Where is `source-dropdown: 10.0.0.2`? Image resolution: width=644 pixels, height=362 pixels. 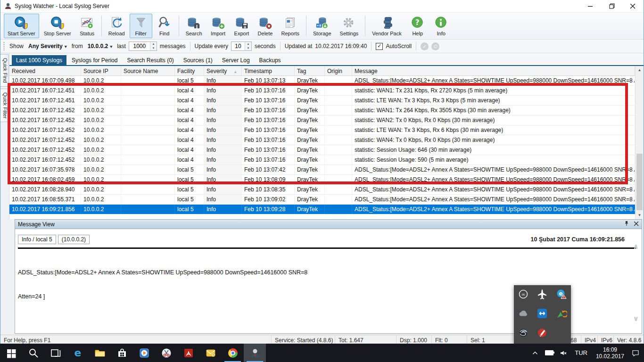
source-dropdown: 10.0.0.2 is located at coordinates (100, 46).